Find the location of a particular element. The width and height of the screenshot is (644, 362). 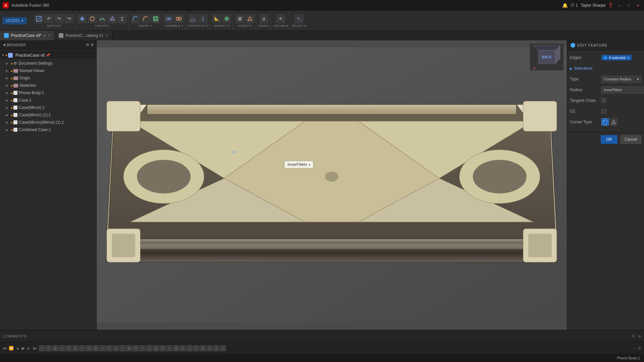

tl-icon-5: ◎ is located at coordinates (75, 348).